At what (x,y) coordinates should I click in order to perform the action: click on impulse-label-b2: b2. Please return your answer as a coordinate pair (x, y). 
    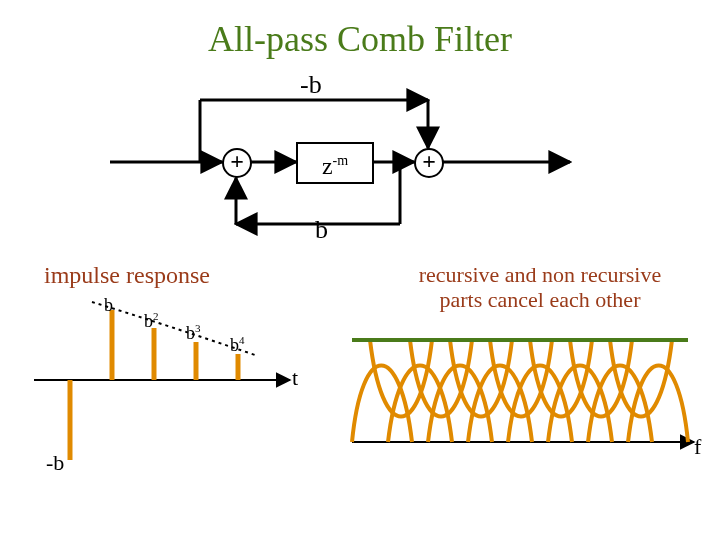
    Looking at the image, I should click on (152, 321).